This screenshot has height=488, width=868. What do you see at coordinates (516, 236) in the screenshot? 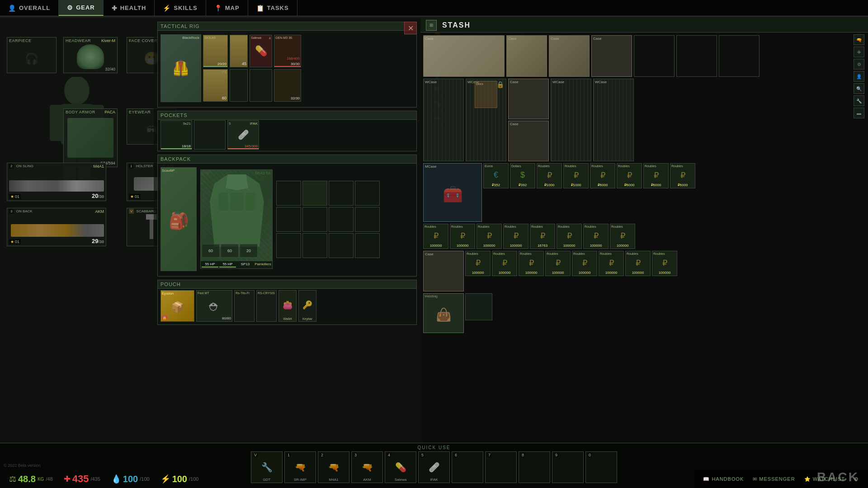
I see `stash-roubles-10: Roubles ₽ 100000` at bounding box center [516, 236].